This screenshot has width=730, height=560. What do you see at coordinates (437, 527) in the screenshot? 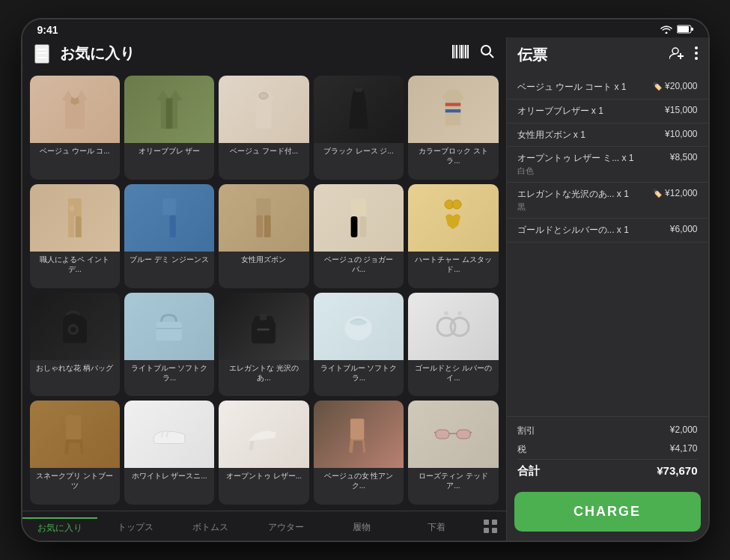
I see `tab-underwear: 下着` at bounding box center [437, 527].